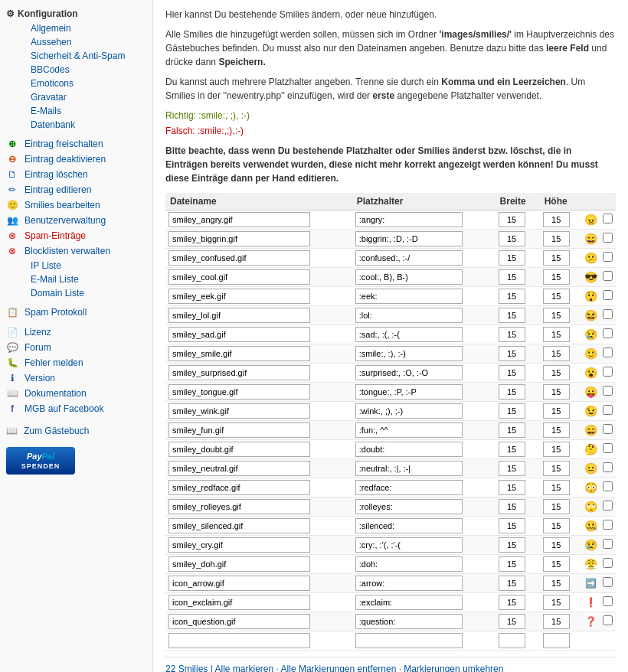 This screenshot has height=672, width=628. I want to click on sidebar-action-benutzer: 👥 Benutzerverwaltung, so click(77, 220).